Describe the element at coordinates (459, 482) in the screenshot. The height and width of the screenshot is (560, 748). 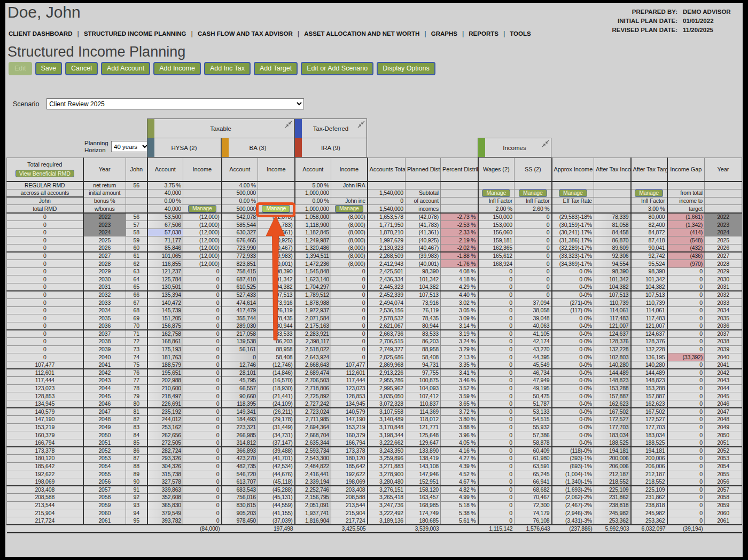
I see `cell-percent-distribution: 4.67 %` at that location.